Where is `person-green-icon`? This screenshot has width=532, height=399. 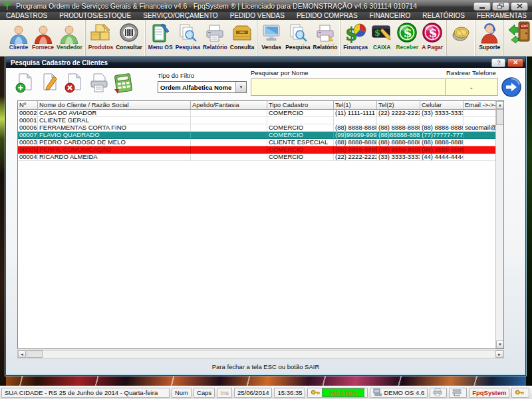
person-green-icon is located at coordinates (69, 33).